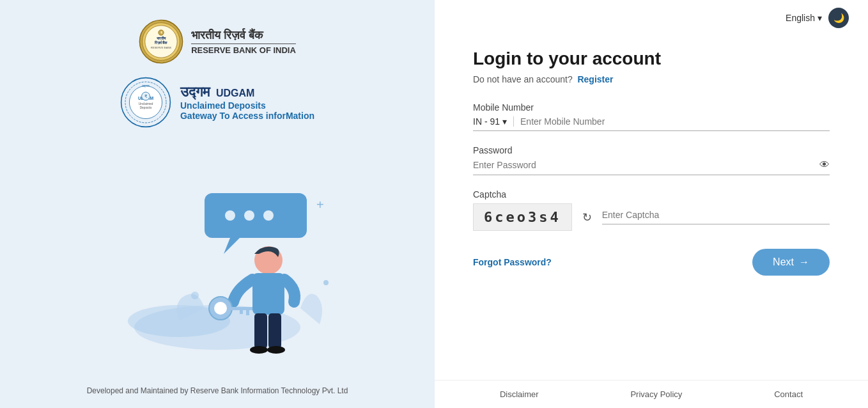 The width and height of the screenshot is (868, 408). I want to click on no-account-text: Do not have an account?, so click(523, 79).